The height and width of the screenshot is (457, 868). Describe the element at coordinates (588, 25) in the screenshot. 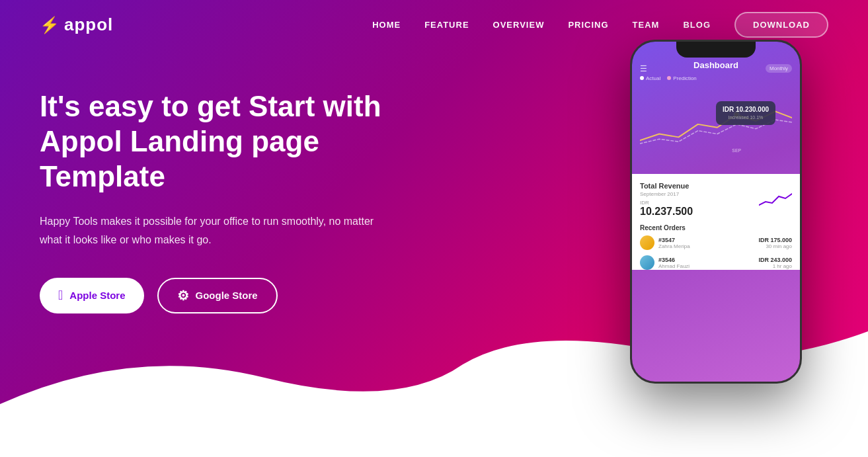

I see `nav-pricing: PRICING` at that location.